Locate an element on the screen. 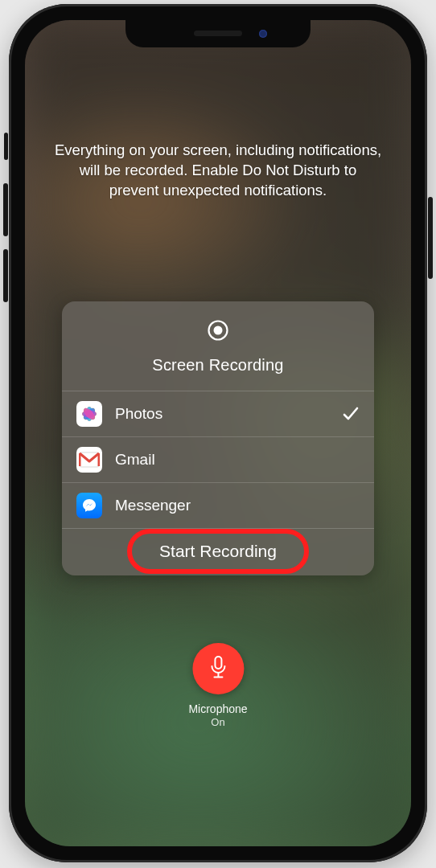 The width and height of the screenshot is (436, 868). app-row-photos: Photos is located at coordinates (218, 415).